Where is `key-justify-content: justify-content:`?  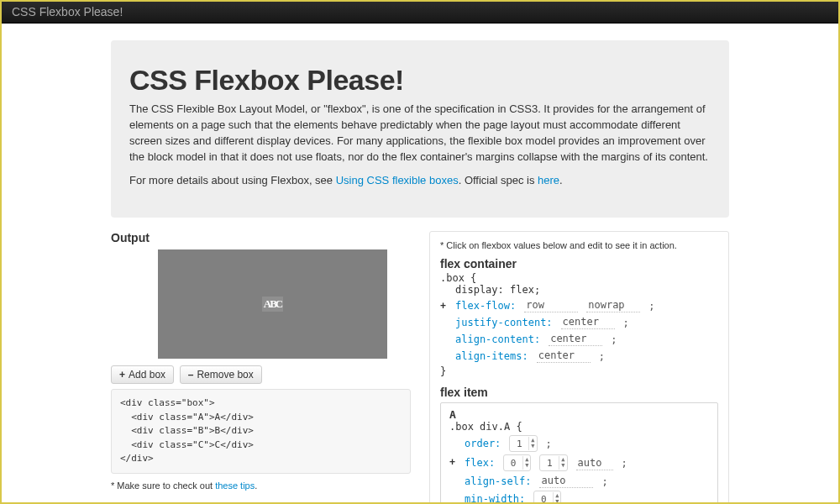 key-justify-content: justify-content: is located at coordinates (504, 323).